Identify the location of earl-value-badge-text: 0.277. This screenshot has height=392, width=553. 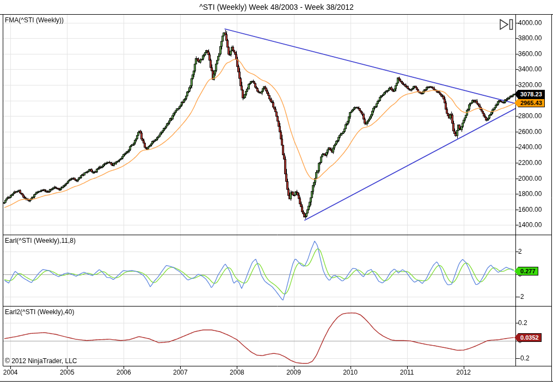
(528, 271).